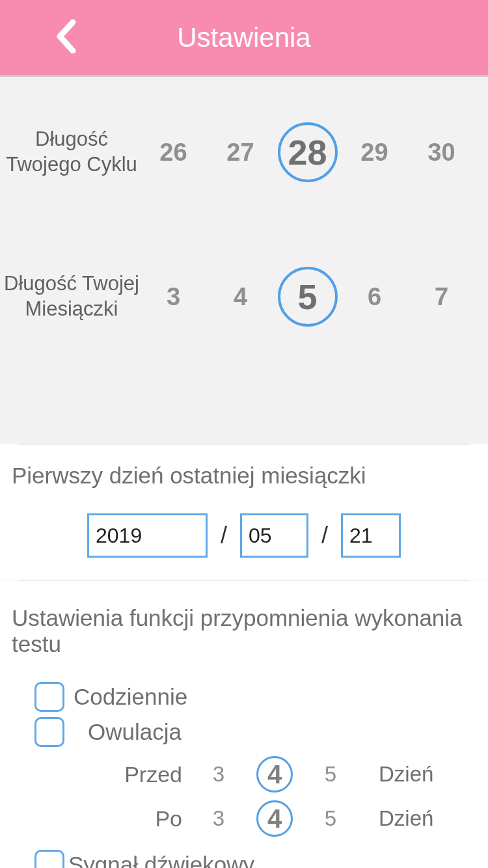 The image size is (488, 868). I want to click on year-field: 2019, so click(147, 536).